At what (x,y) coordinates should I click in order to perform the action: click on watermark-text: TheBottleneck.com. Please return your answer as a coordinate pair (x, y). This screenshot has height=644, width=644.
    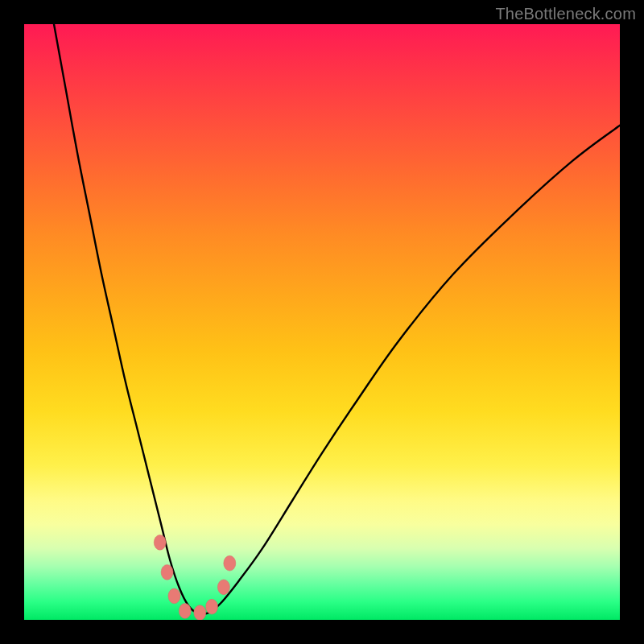
    Looking at the image, I should click on (565, 14).